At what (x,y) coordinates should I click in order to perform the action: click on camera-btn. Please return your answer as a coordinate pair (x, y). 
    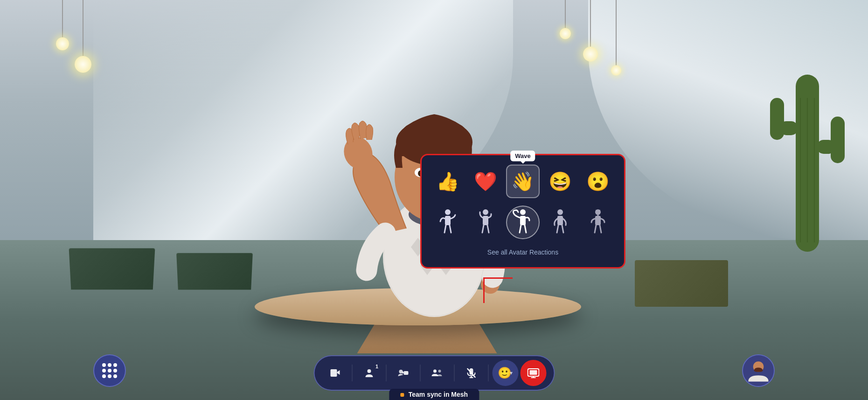
    Looking at the image, I should click on (335, 373).